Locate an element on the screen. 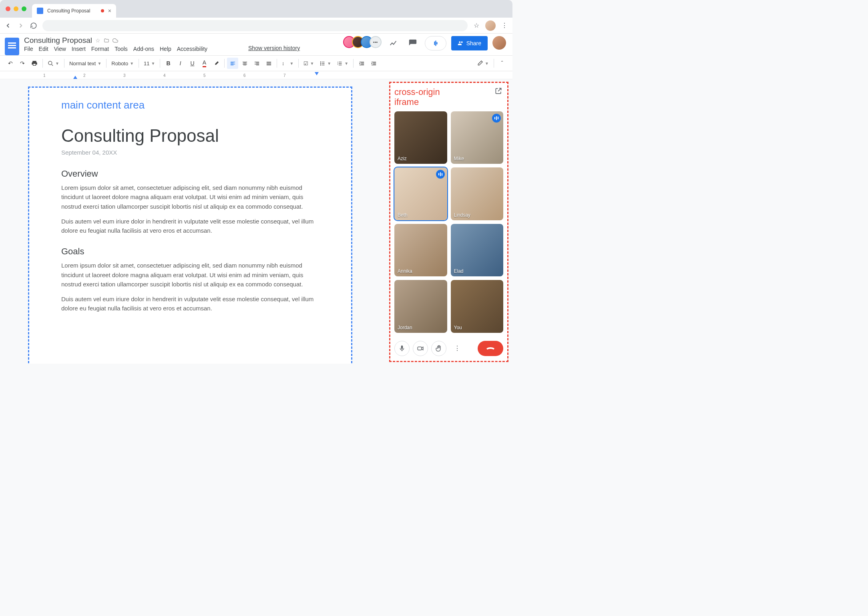  participant-name: You is located at coordinates (458, 328).